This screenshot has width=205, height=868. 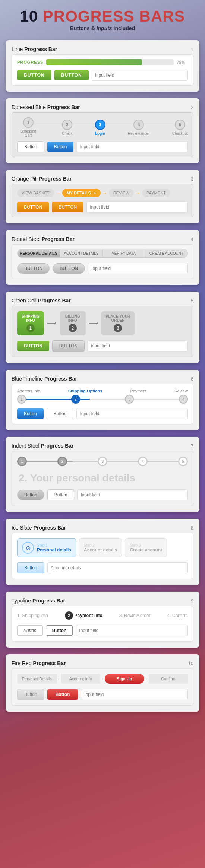 I want to click on cell-box-1: SHIPPINGINFO 1, so click(x=31, y=323).